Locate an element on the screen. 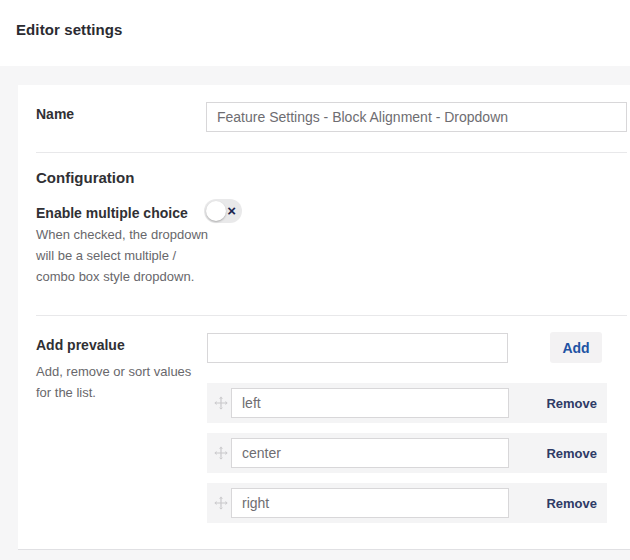  enable-multiple-choice-toggle: × is located at coordinates (223, 211).